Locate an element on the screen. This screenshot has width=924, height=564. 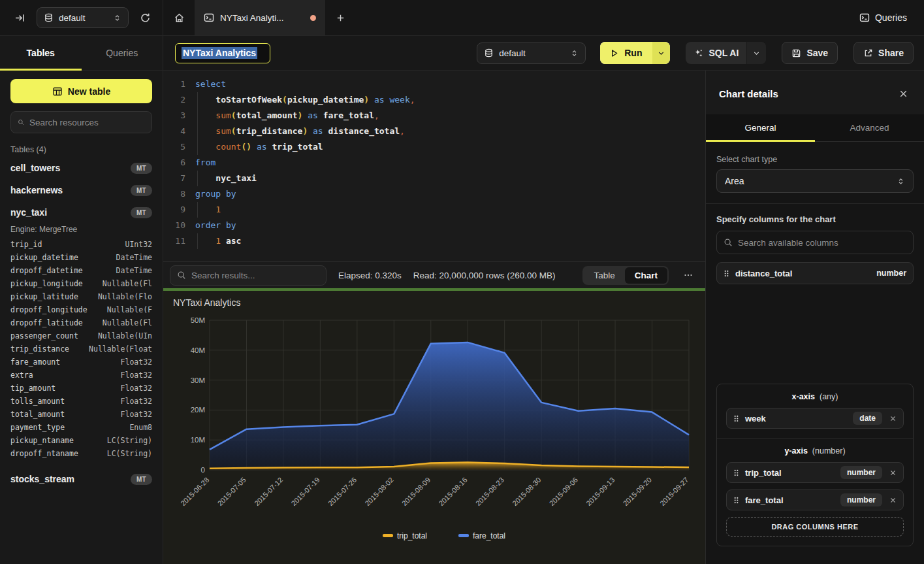
token: as is located at coordinates (379, 99).